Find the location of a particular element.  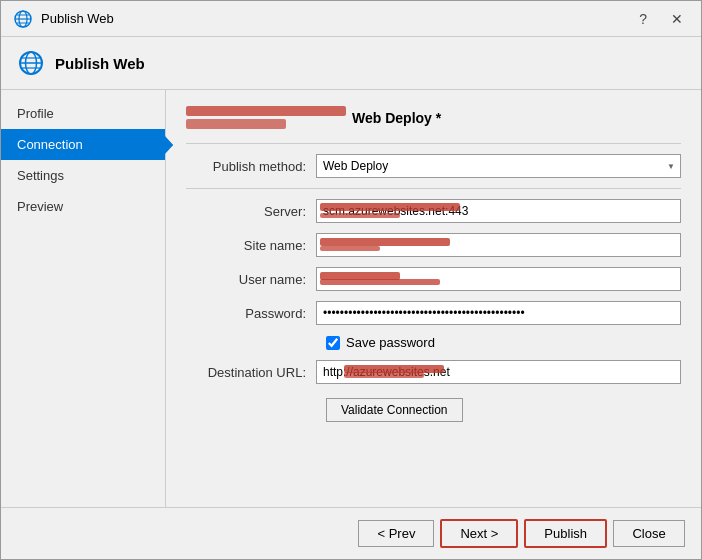

site-name-label: Site name: is located at coordinates (251, 246).